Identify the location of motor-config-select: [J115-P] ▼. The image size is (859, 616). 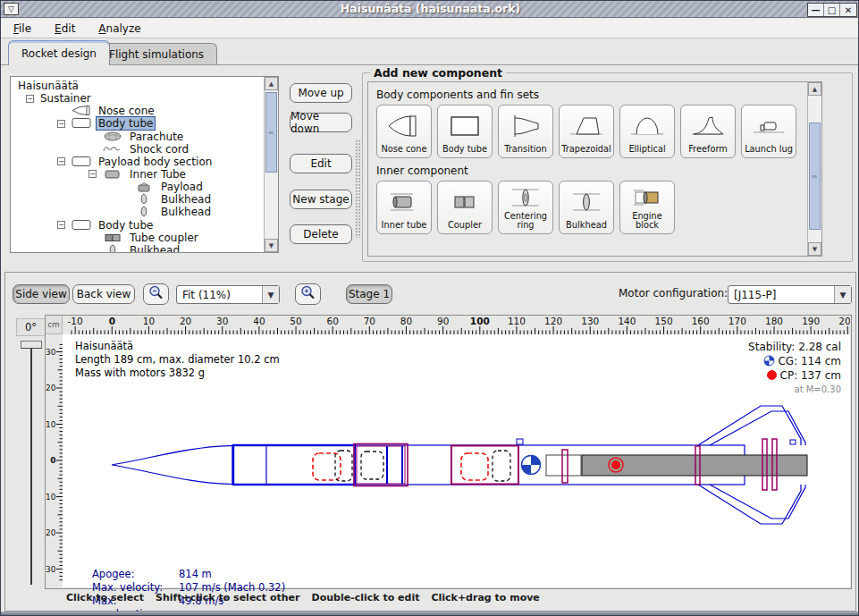
(790, 295).